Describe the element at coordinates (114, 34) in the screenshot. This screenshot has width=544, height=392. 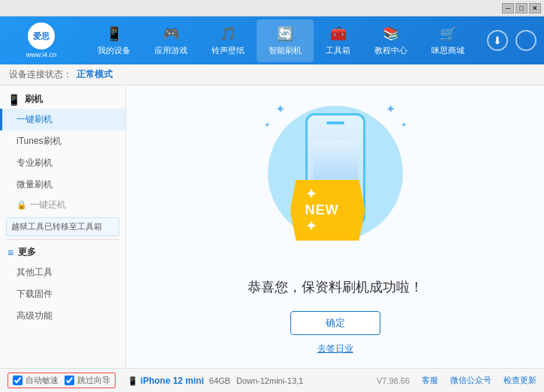
I see `my-device-icon: 📱` at that location.